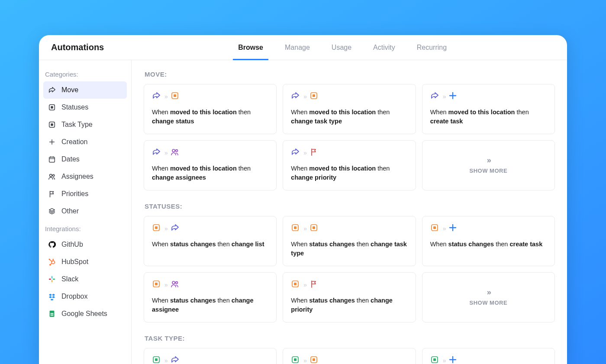  Describe the element at coordinates (210, 297) in the screenshot. I see `automation-card: »When status changes then change assigne…` at that location.